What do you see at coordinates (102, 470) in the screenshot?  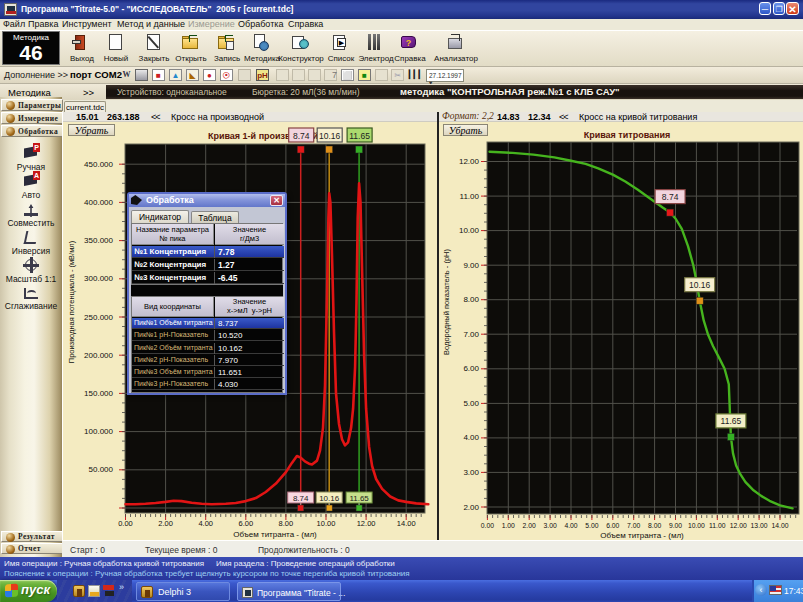 I see `svg-text: 50.000` at bounding box center [102, 470].